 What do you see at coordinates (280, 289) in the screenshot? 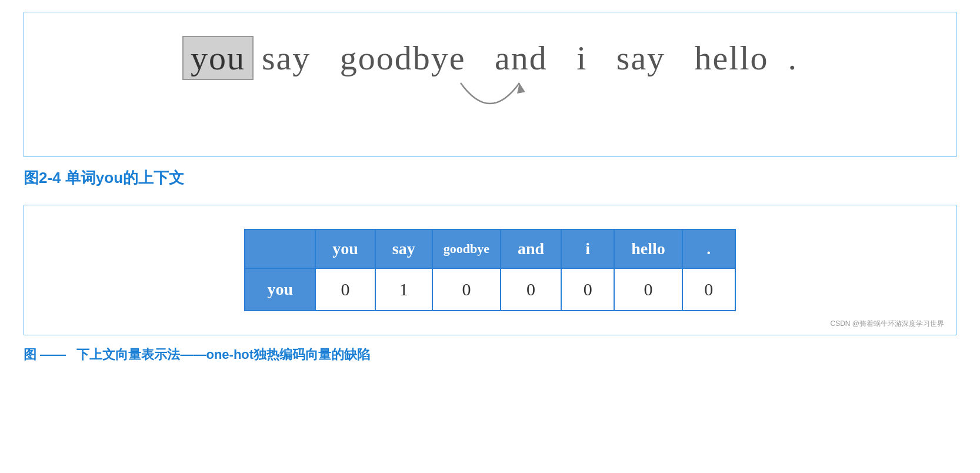
I see `row-label-you: you` at bounding box center [280, 289].